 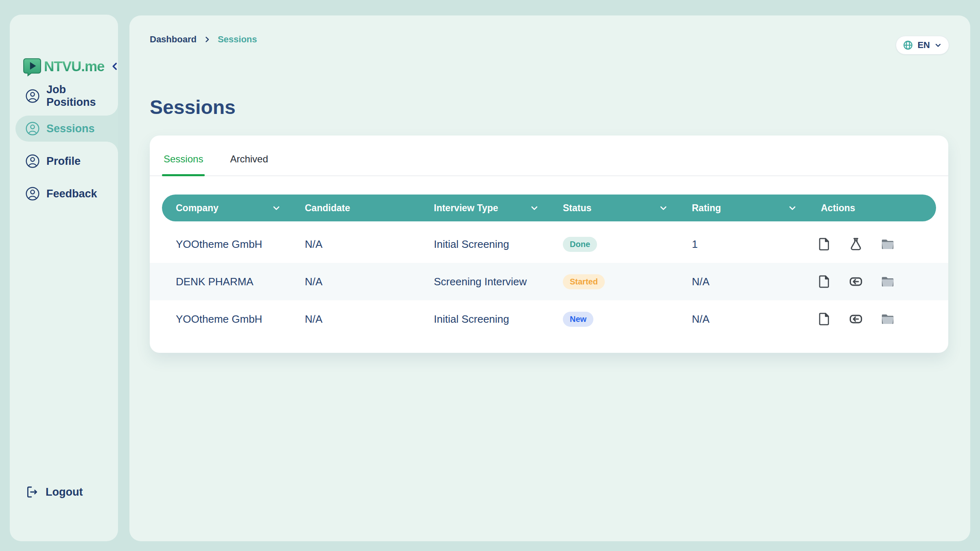 I want to click on column-label: Actions, so click(x=838, y=208).